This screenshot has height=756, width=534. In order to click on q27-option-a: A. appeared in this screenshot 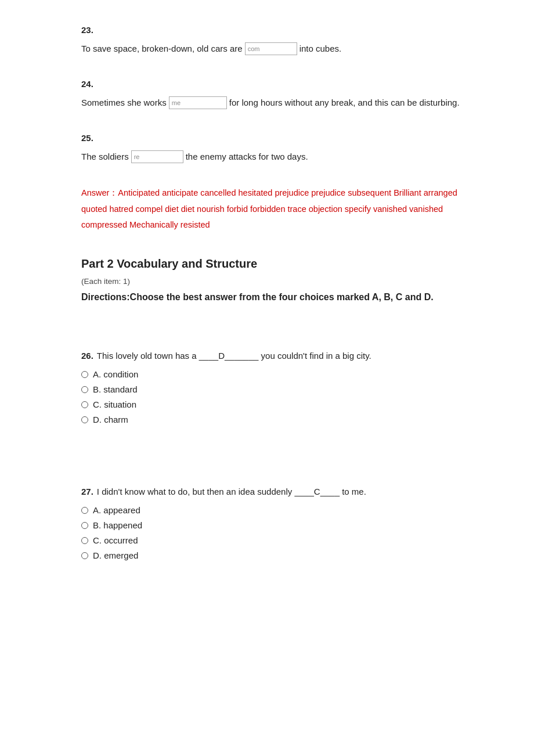, I will do `click(273, 510)`.